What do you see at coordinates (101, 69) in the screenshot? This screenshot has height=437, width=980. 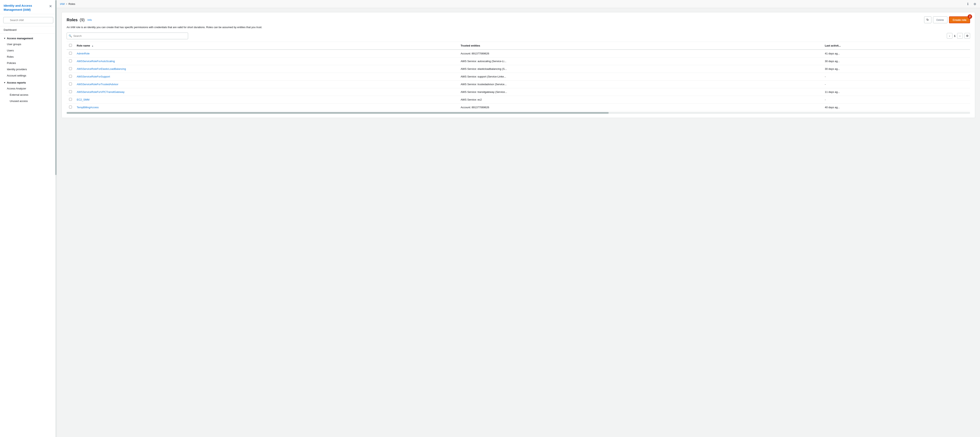 I see `role-name-link: AWSServiceRoleForElasticLoadBalancing` at bounding box center [101, 69].